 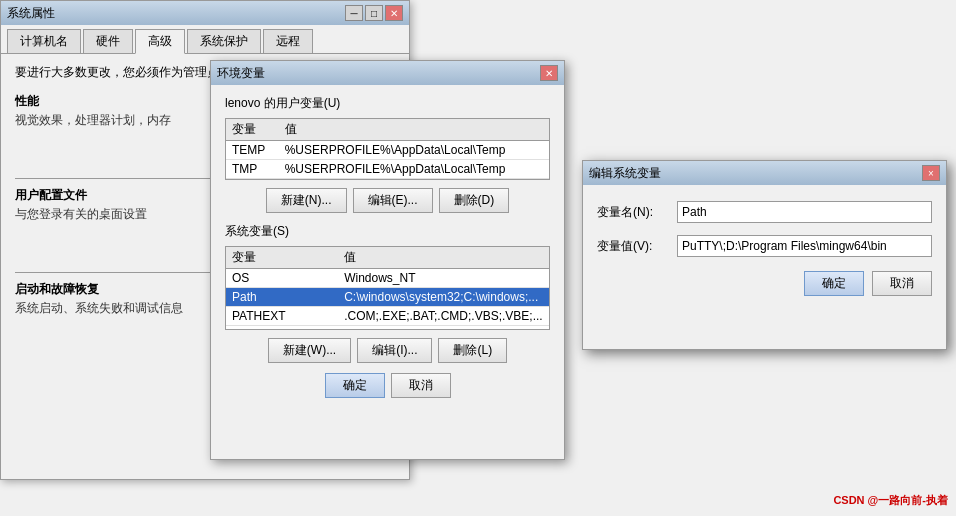 What do you see at coordinates (414, 130) in the screenshot?
I see `user-col-val: 值` at bounding box center [414, 130].